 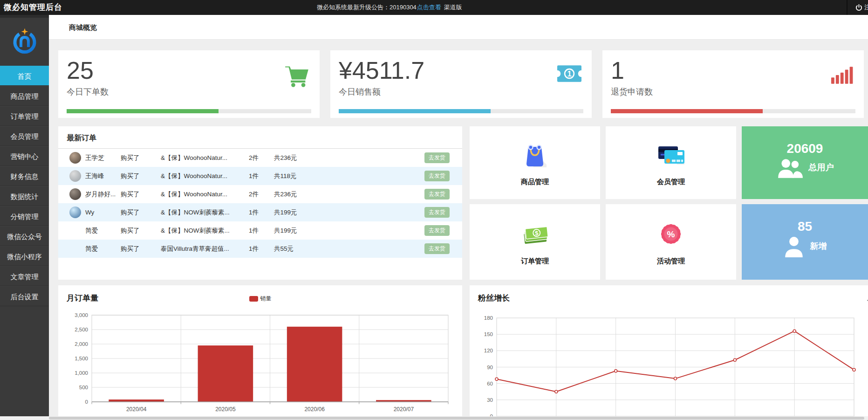 I want to click on stat-label: 今日销售额, so click(x=461, y=92).